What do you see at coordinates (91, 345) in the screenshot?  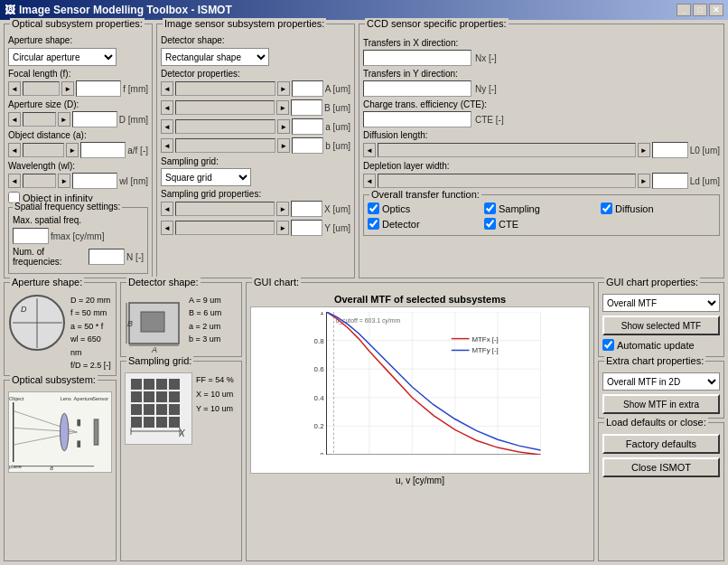 I see `aperture-wl-label: wl = 650 nm` at bounding box center [91, 345].